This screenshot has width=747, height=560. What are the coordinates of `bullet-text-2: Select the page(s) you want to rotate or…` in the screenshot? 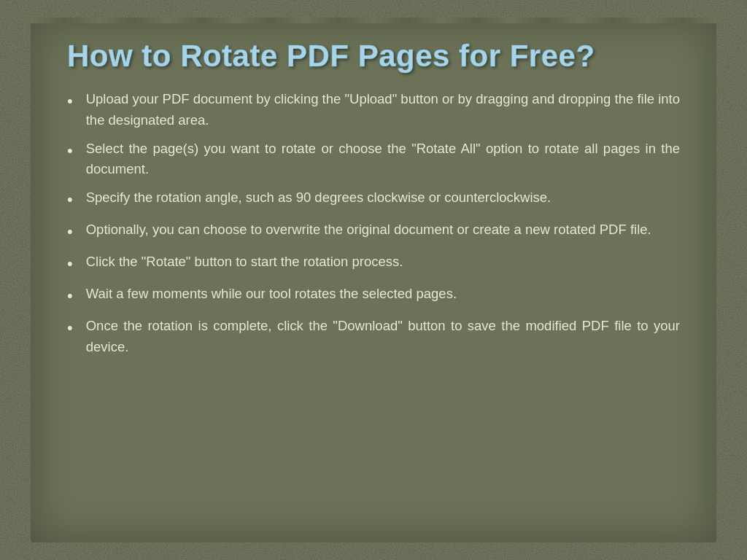 It's located at (383, 159).